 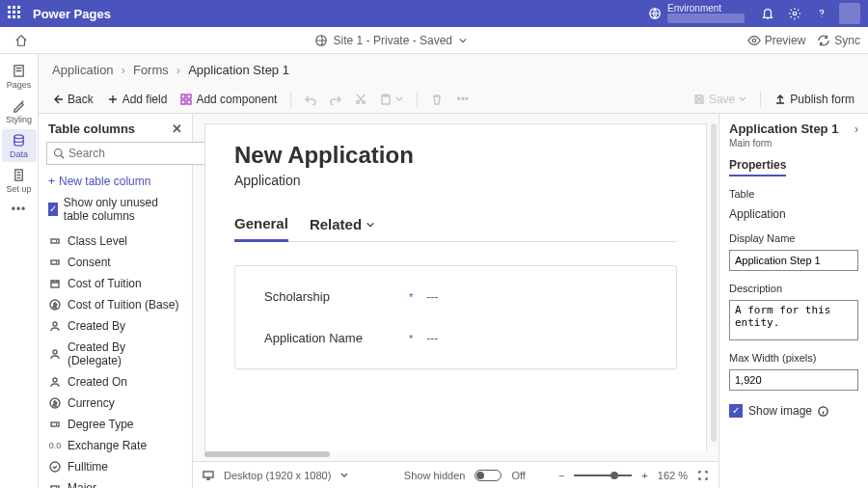 I want to click on column-item: Cost of Tuition (Base), so click(x=116, y=305).